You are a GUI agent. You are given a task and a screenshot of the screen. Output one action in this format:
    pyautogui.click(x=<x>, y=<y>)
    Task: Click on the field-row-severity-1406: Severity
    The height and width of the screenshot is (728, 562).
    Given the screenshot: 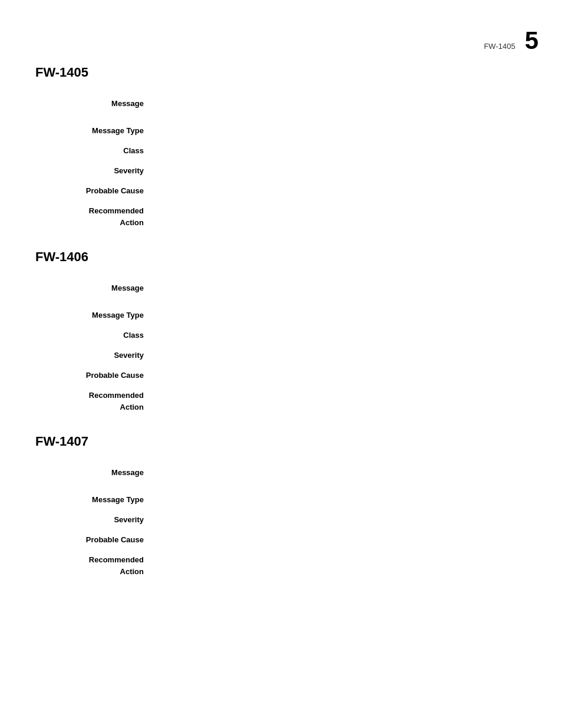 What is the action you would take?
    pyautogui.click(x=124, y=357)
    